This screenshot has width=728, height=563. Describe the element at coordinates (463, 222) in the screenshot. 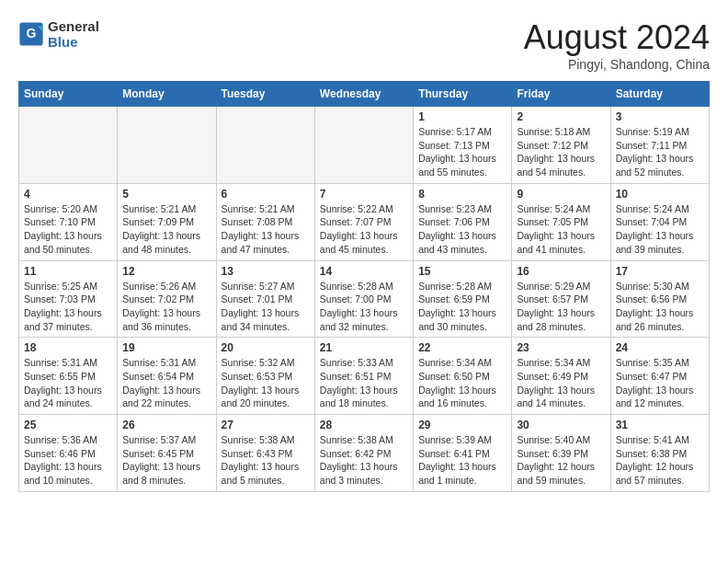

I see `day-cell: 8Sunrise: 5:23 AM Sunset: 7:06 PM Daylig…` at that location.